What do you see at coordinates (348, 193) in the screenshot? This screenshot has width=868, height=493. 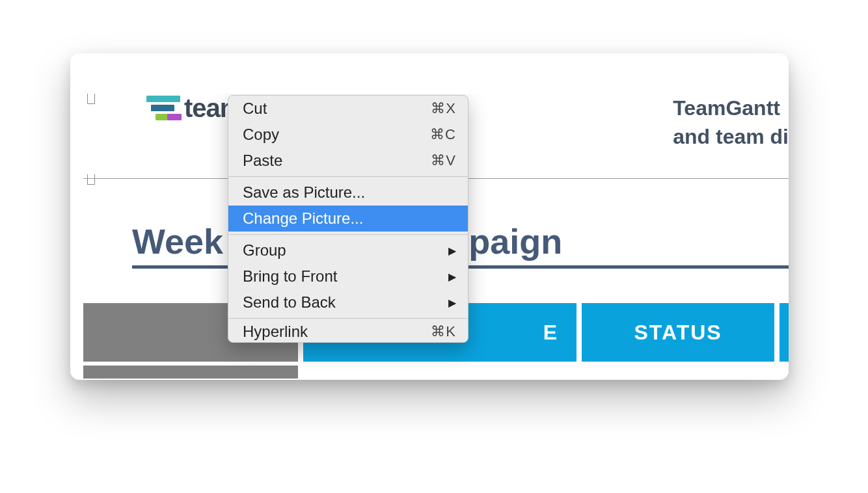 I see `menu-item-save-as-picture: Save as Picture...` at bounding box center [348, 193].